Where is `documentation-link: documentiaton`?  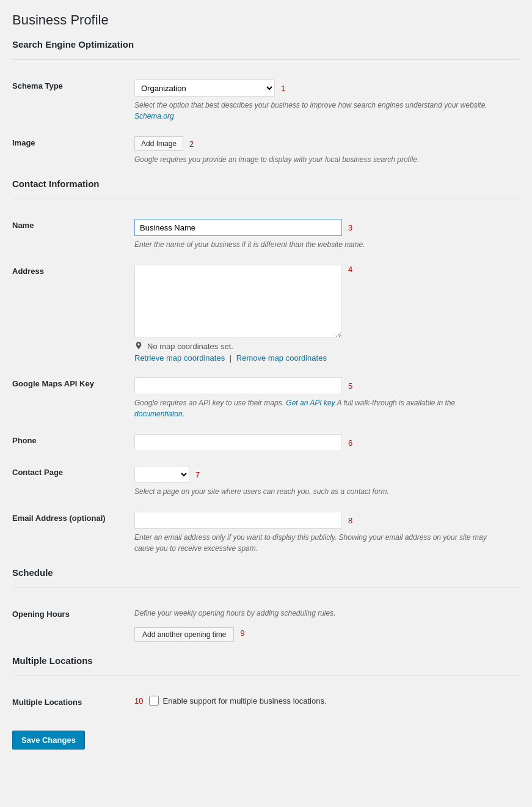 documentation-link: documentiaton is located at coordinates (159, 414).